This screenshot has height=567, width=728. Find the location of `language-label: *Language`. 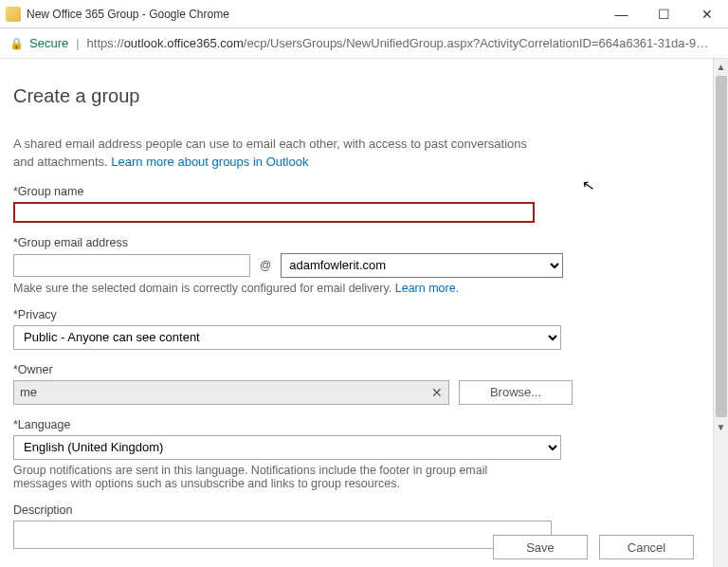

language-label: *Language is located at coordinates (288, 425).